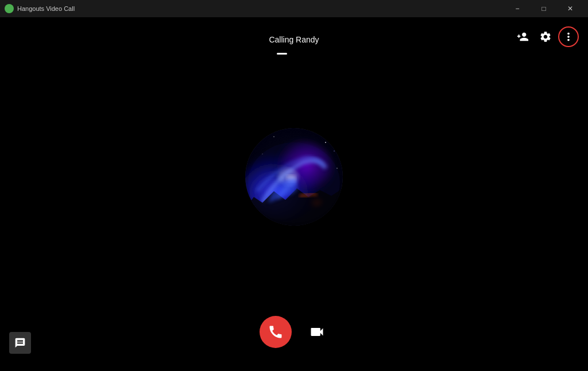 Image resolution: width=588 pixels, height=371 pixels. Describe the element at coordinates (517, 9) in the screenshot. I see `minimize-button: −` at that location.